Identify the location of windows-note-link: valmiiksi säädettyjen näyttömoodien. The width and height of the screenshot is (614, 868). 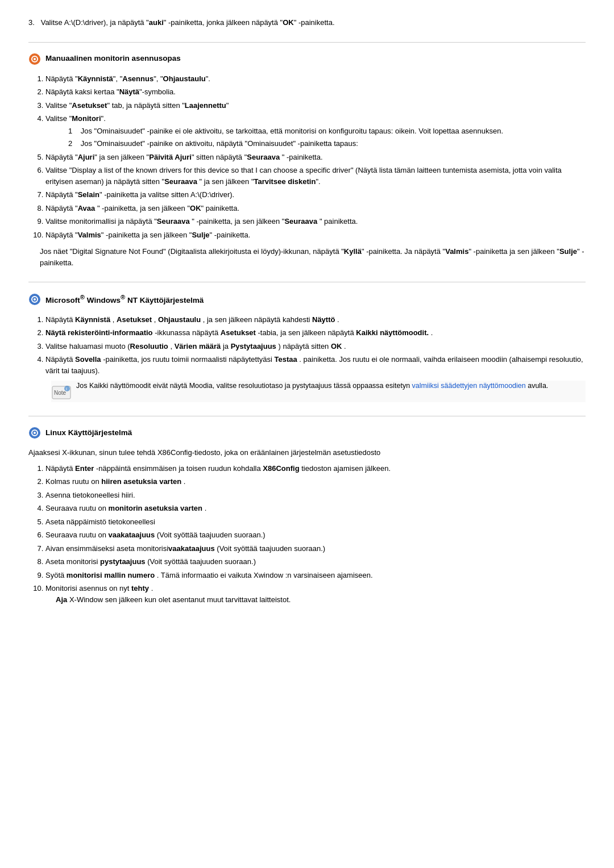
(469, 386).